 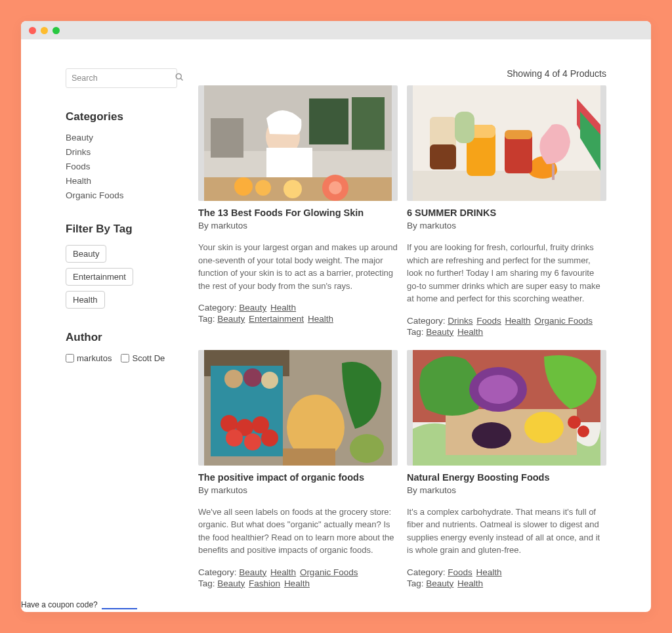 What do you see at coordinates (33, 30) in the screenshot?
I see `window-close-icon` at bounding box center [33, 30].